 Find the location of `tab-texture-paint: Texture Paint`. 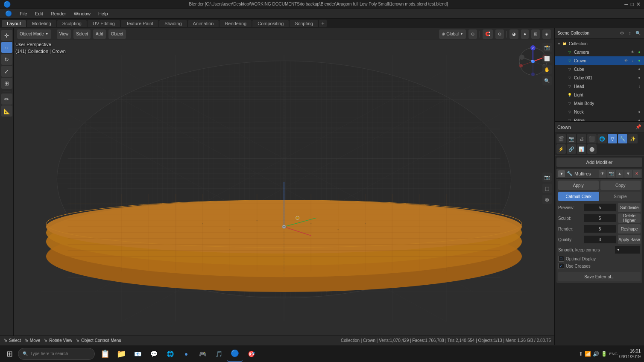

tab-texture-paint: Texture Paint is located at coordinates (140, 23).